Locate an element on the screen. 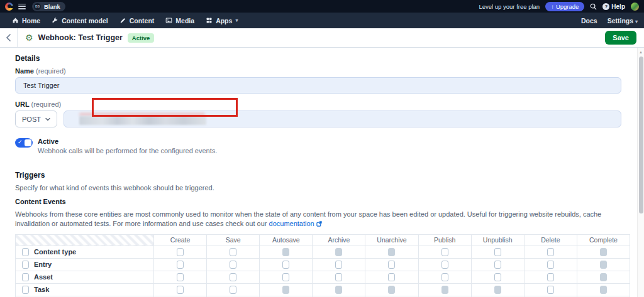  upgrade-button: ↑ Upgrade is located at coordinates (565, 6).